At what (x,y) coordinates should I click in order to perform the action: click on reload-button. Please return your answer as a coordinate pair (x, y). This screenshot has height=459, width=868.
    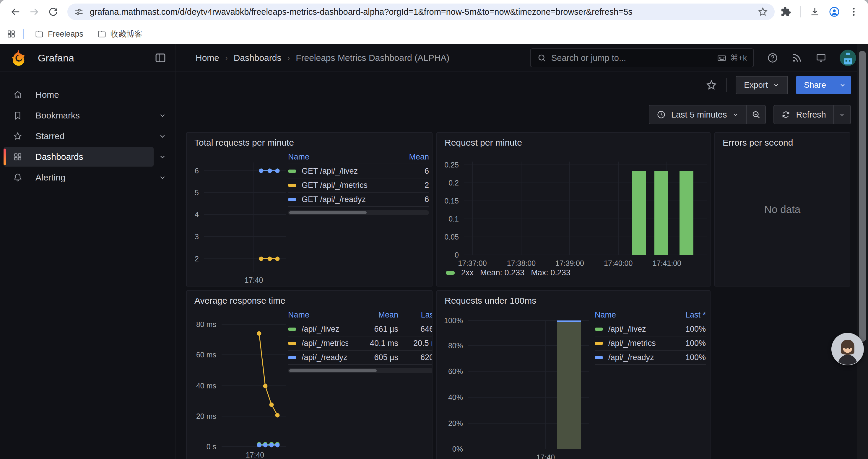
    Looking at the image, I should click on (53, 12).